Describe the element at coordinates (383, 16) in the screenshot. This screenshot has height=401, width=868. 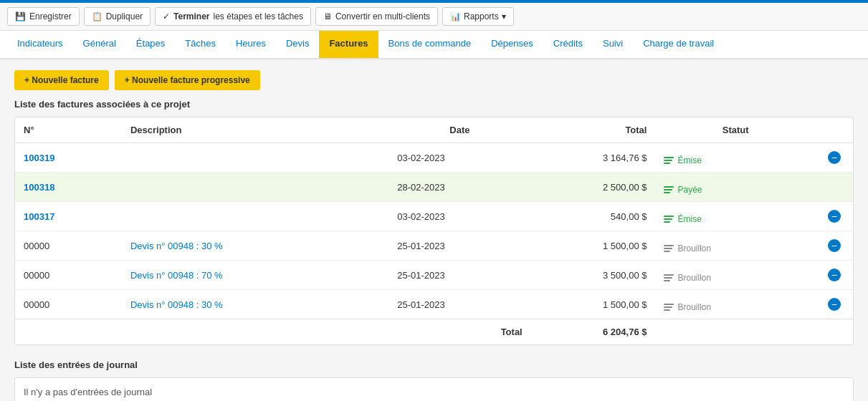
I see `convertir-label: Convertir en multi-clients` at that location.